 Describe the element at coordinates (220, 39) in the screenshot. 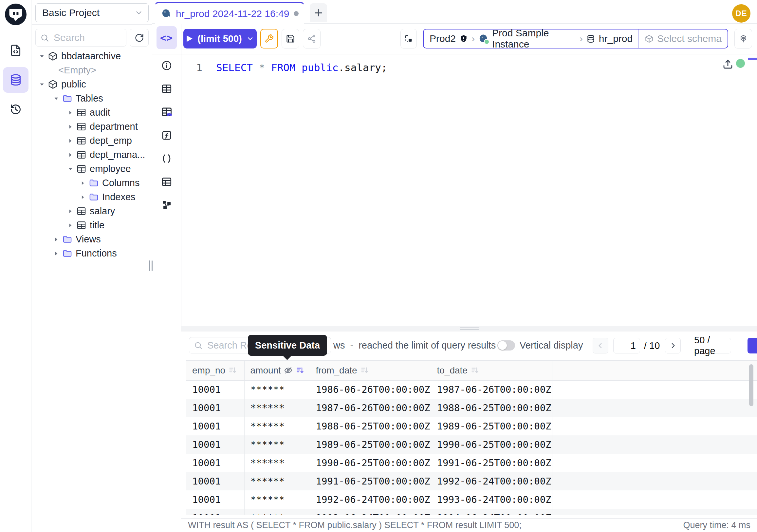

I see `run-query-button: (limit 500)` at that location.